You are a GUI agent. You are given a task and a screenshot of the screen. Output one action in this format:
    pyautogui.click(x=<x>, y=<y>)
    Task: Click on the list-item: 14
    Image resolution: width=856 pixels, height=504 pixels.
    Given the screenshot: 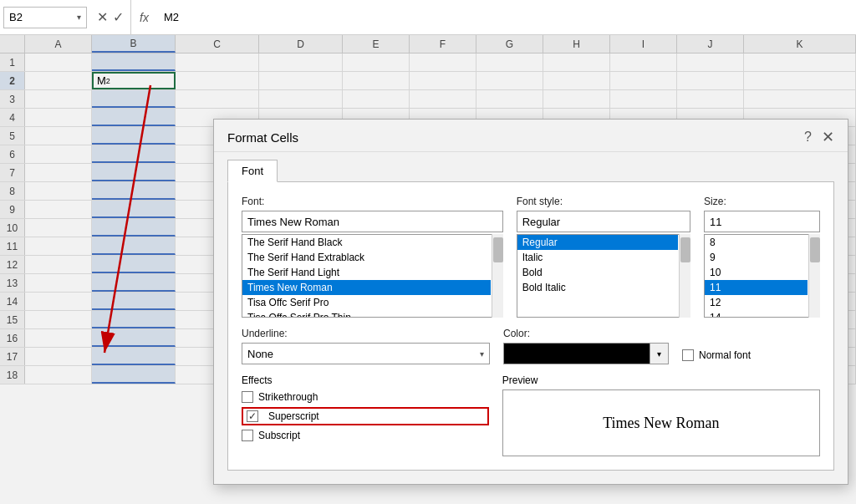 What is the action you would take?
    pyautogui.click(x=756, y=314)
    